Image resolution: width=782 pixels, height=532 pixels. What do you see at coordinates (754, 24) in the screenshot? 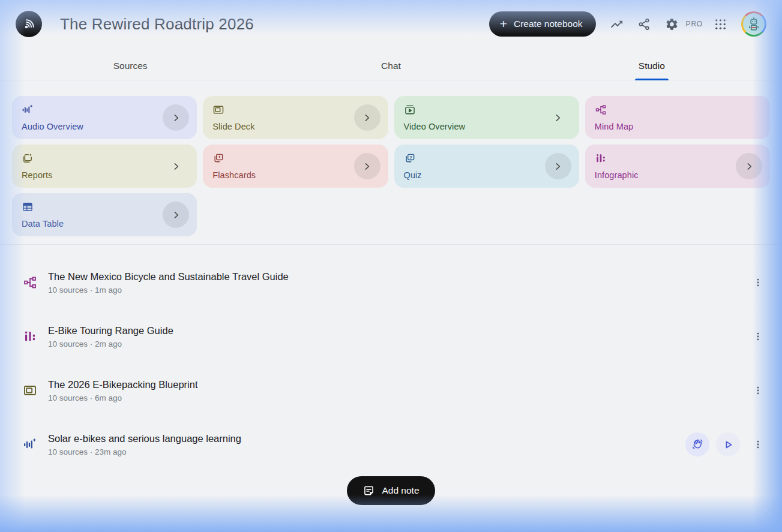
I see `user-avatar` at bounding box center [754, 24].